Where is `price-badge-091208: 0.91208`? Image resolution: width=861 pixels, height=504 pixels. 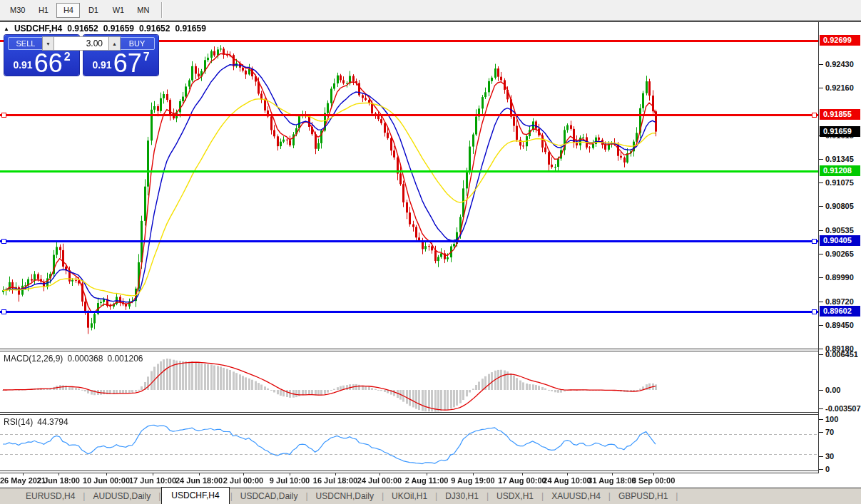 price-badge-091208: 0.91208 is located at coordinates (840, 171).